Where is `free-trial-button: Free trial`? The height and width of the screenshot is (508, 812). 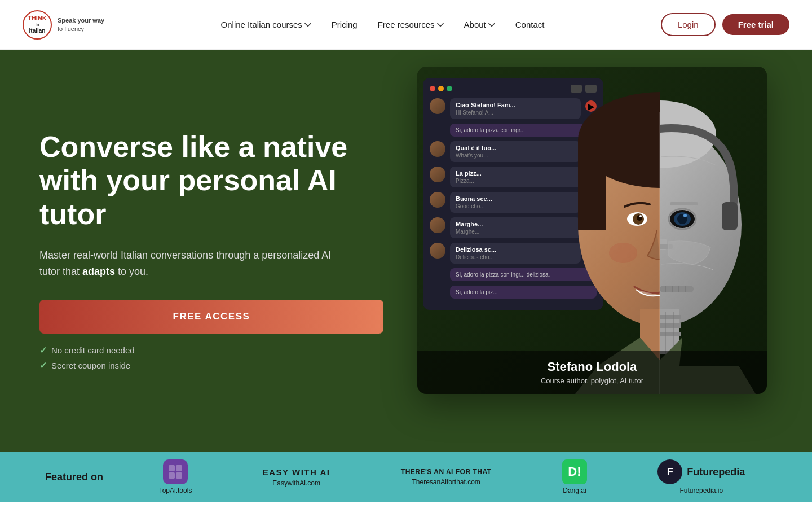 free-trial-button: Free trial is located at coordinates (756, 25).